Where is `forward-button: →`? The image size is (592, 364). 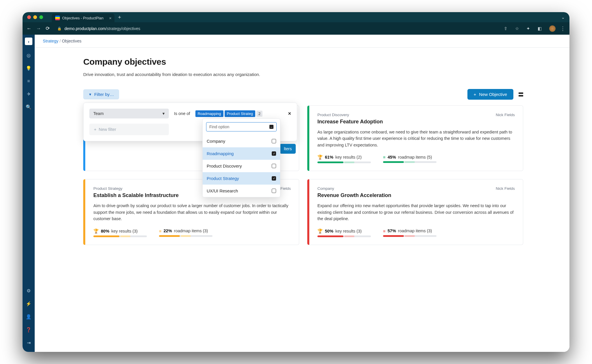 forward-button: → is located at coordinates (39, 29).